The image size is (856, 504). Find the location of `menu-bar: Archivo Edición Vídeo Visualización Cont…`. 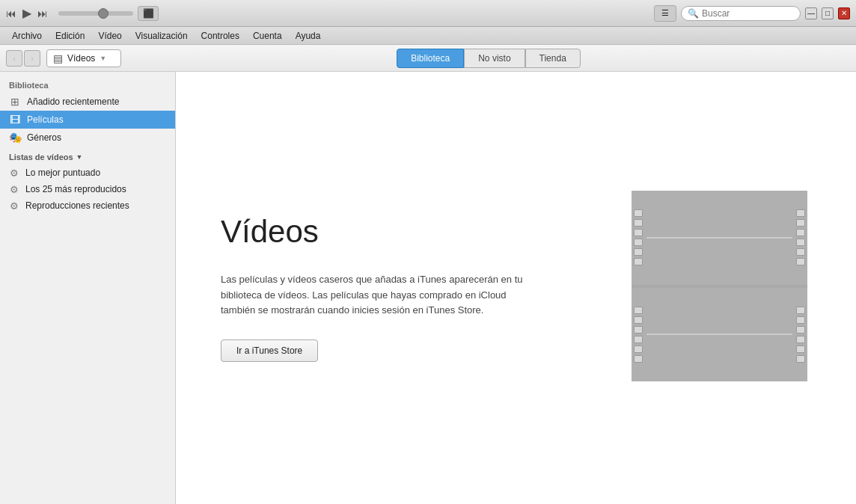

menu-bar: Archivo Edición Vídeo Visualización Cont… is located at coordinates (428, 36).